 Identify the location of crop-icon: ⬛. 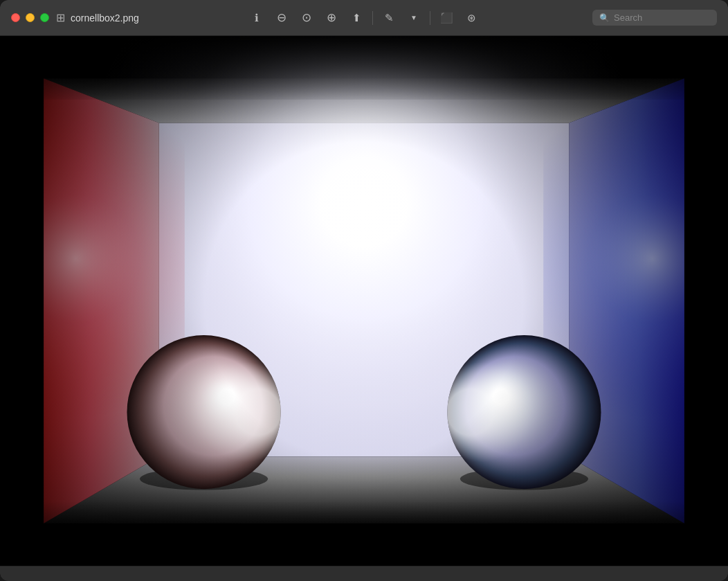
(447, 18).